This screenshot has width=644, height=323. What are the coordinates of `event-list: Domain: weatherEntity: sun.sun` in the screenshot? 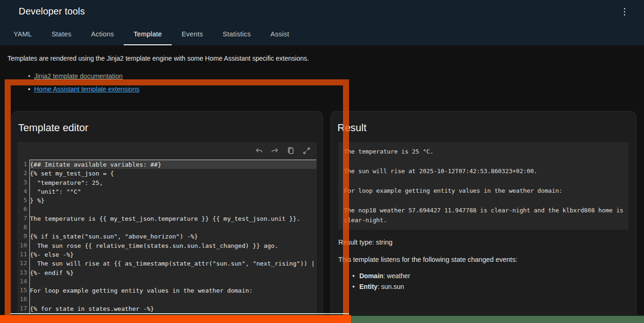 It's located at (483, 281).